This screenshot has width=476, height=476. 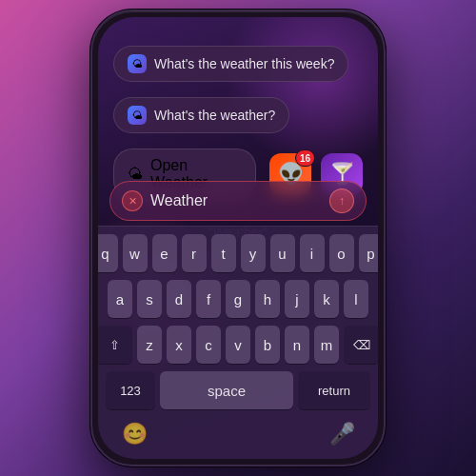 I want to click on keyboard-row-2: a s d f g h j k l, so click(x=238, y=299).